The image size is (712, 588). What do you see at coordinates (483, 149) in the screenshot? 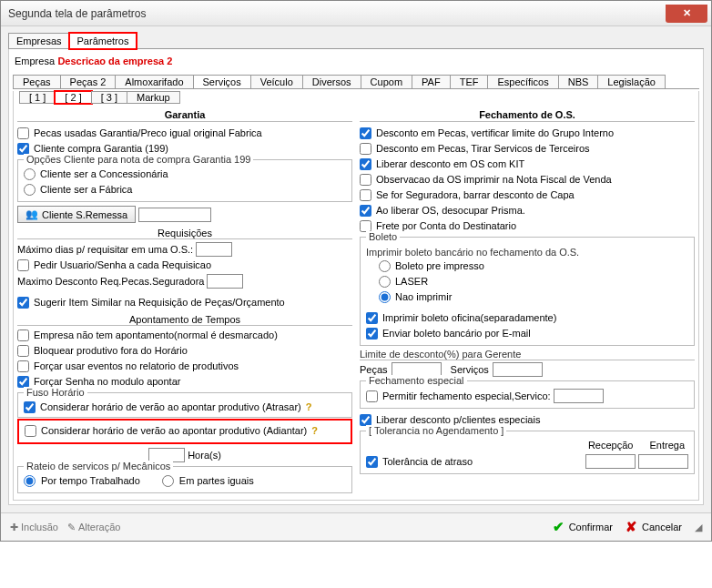
I see `lbl-r2: Desconto em Pecas, Tirar Servicos de Ter…` at bounding box center [483, 149].